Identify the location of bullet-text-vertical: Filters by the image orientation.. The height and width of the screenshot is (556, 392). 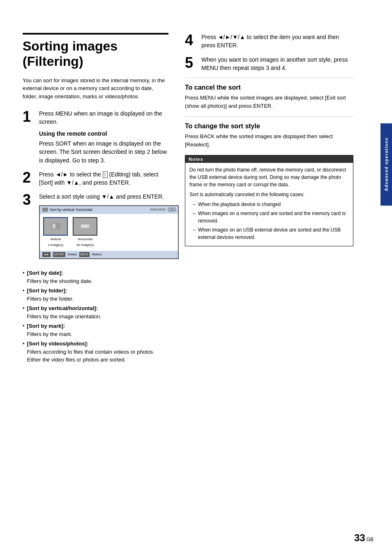
(64, 317).